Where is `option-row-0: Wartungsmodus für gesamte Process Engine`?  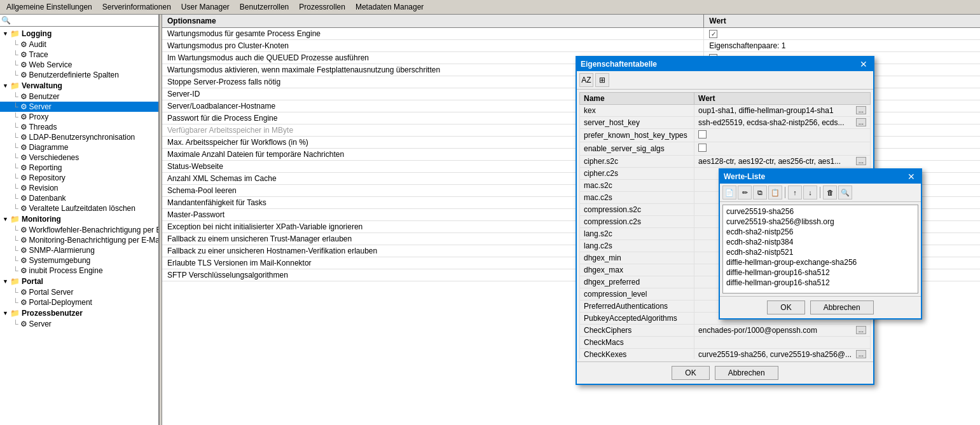 option-row-0: Wartungsmodus für gesamte Process Engine is located at coordinates (571, 34).